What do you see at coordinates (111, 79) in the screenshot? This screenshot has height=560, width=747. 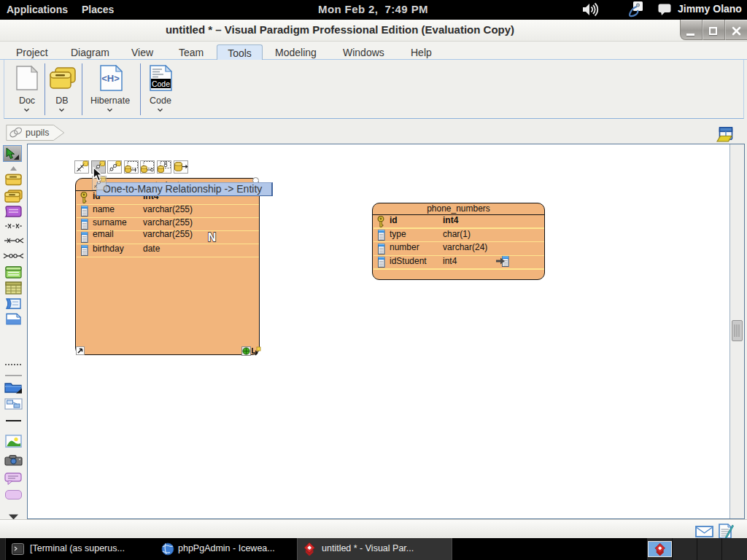 I see `svg-text: <H>` at bounding box center [111, 79].